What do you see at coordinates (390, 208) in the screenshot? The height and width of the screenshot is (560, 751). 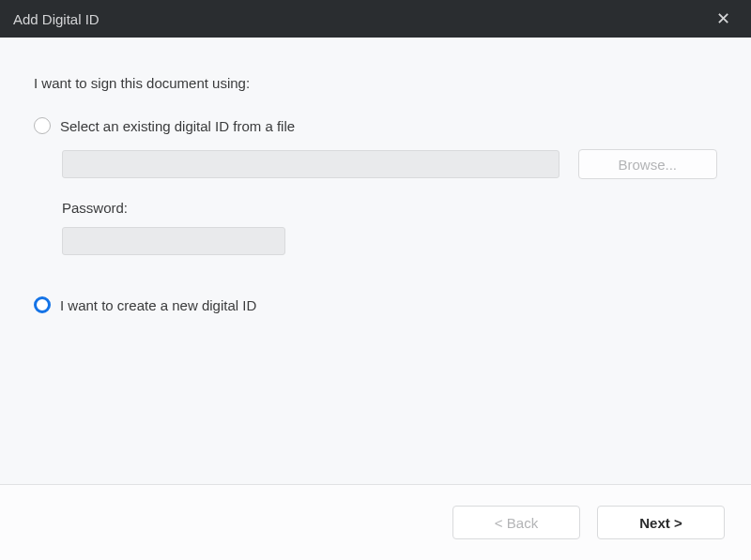 I see `password-label: Password:` at bounding box center [390, 208].